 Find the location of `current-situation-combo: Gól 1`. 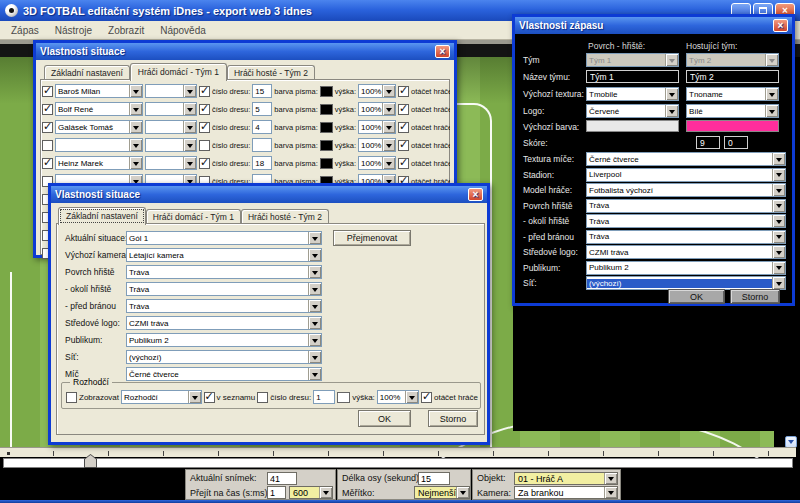

current-situation-combo: Gól 1 is located at coordinates (224, 238).